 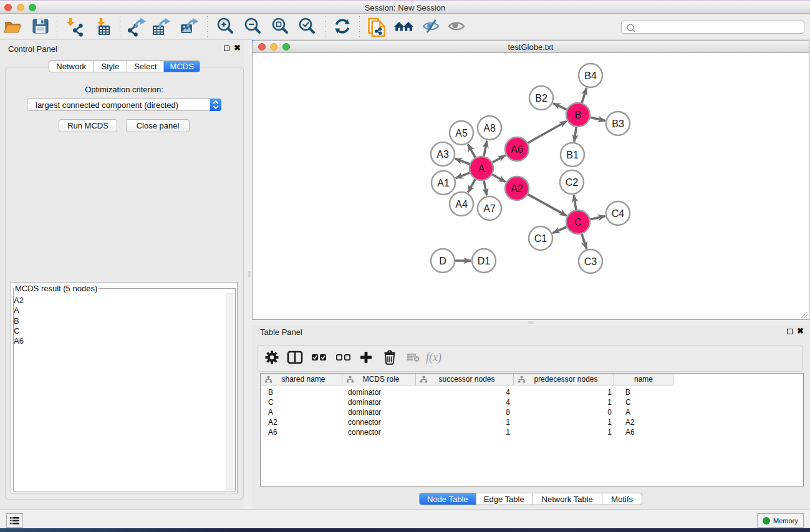 I want to click on svg-text: A4, so click(x=461, y=205).